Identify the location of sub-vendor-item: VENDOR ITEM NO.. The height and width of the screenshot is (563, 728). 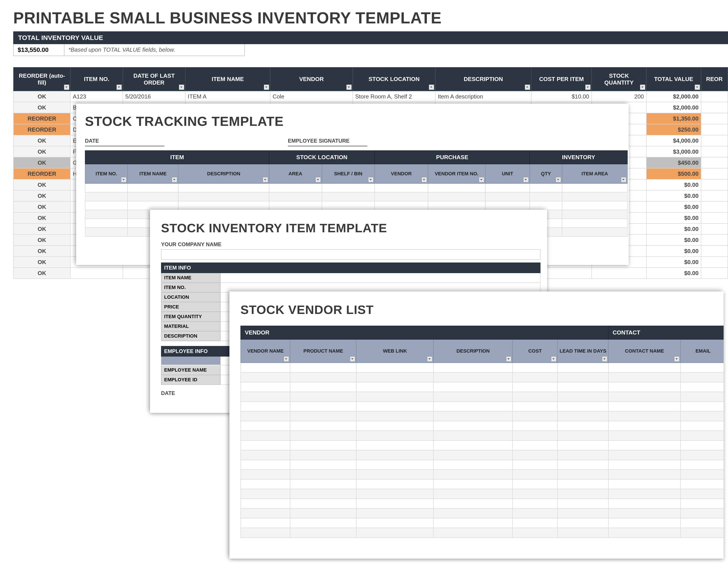
(457, 174).